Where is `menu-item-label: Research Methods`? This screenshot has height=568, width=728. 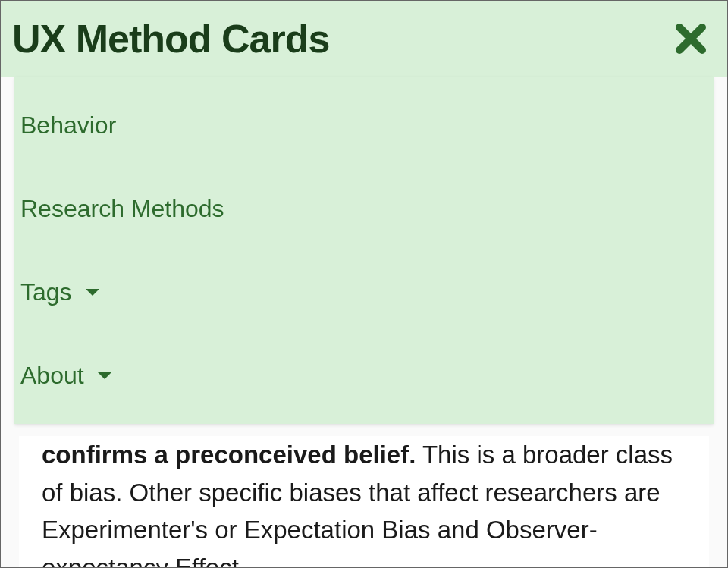 menu-item-label: Research Methods is located at coordinates (123, 209).